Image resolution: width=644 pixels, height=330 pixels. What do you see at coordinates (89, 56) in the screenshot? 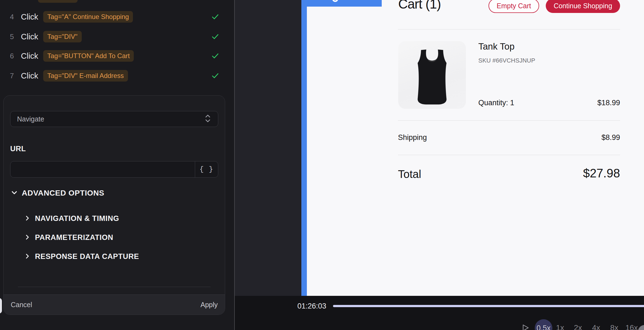
I see `step-target-badge: Tag="BUTTON" Add To Cart` at bounding box center [89, 56].